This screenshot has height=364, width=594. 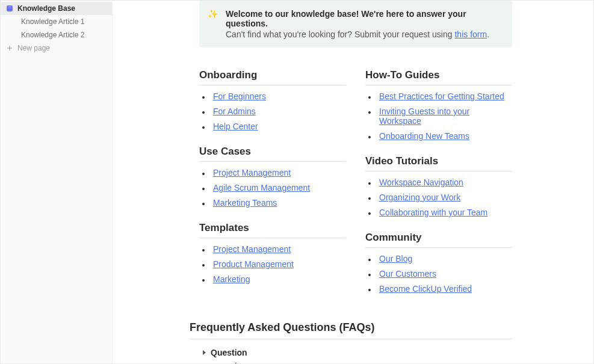 I want to click on list-item: Collaborating with your Team, so click(x=439, y=212).